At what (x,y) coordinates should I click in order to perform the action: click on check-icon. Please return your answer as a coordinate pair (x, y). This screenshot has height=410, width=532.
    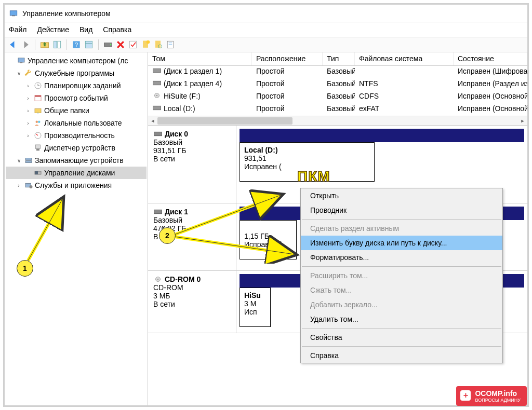
    Looking at the image, I should click on (133, 45).